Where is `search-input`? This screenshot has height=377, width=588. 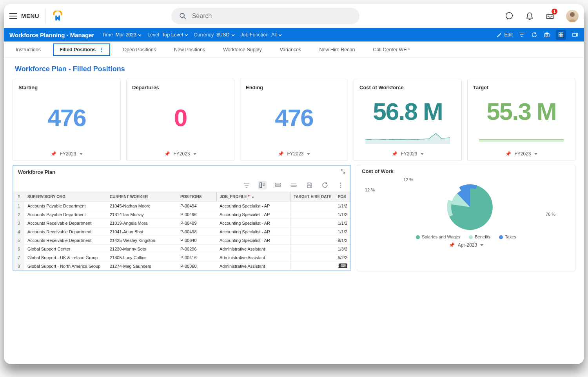 search-input is located at coordinates (265, 16).